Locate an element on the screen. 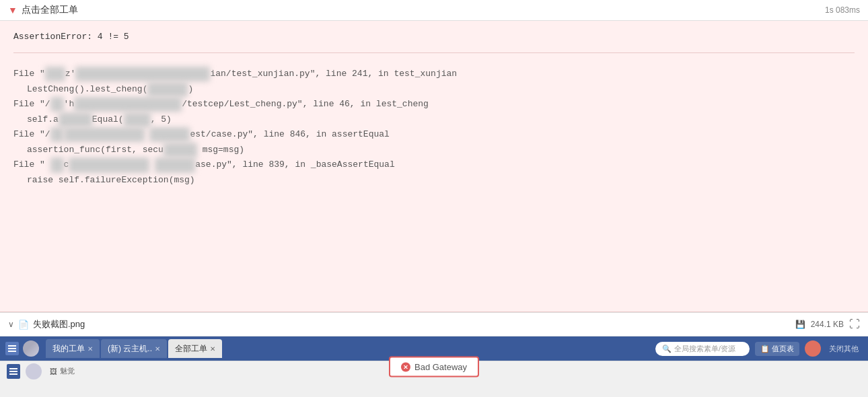 Image resolution: width=868 pixels, height=397 pixels. sidebar-item-view: 🖼 魅觉 is located at coordinates (62, 371).